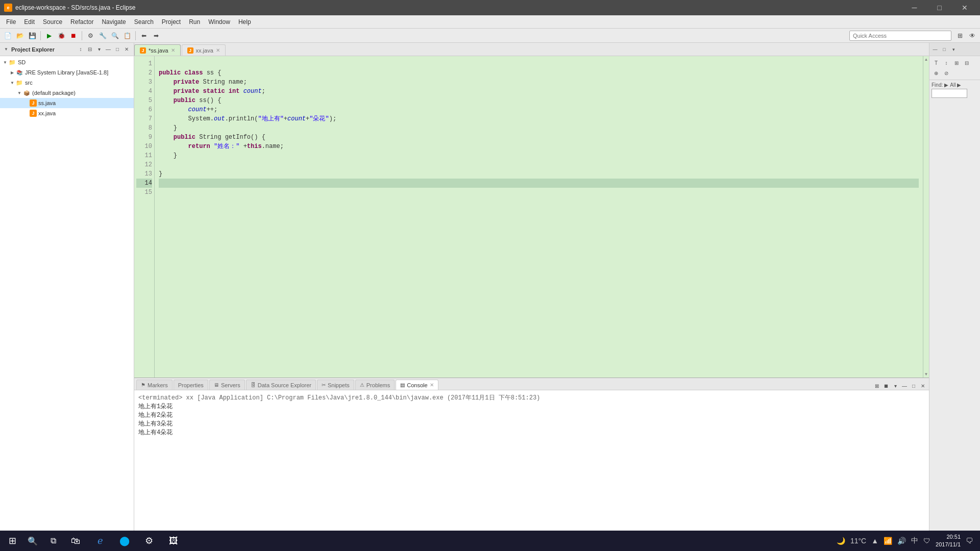 The image size is (980, 551). I want to click on stop-button: ⏹, so click(74, 36).